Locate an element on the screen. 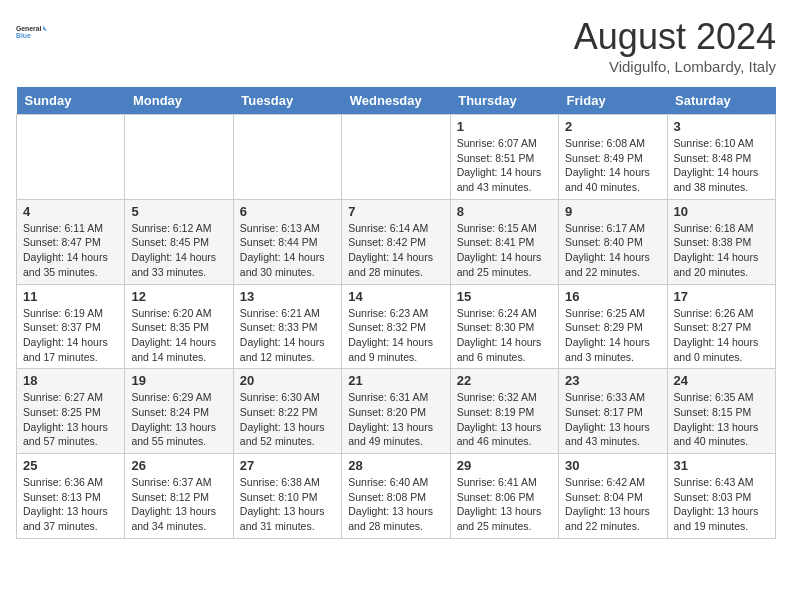 This screenshot has height=612, width=792. day-info: Sunrise: 6:40 AM Sunset: 8:08 PM Dayligh… is located at coordinates (396, 504).